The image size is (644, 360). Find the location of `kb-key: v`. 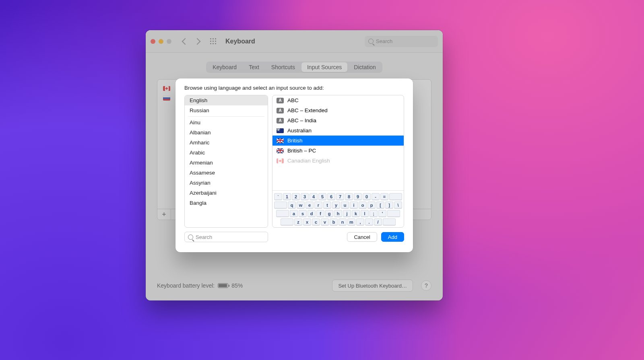

kb-key: v is located at coordinates (325, 222).